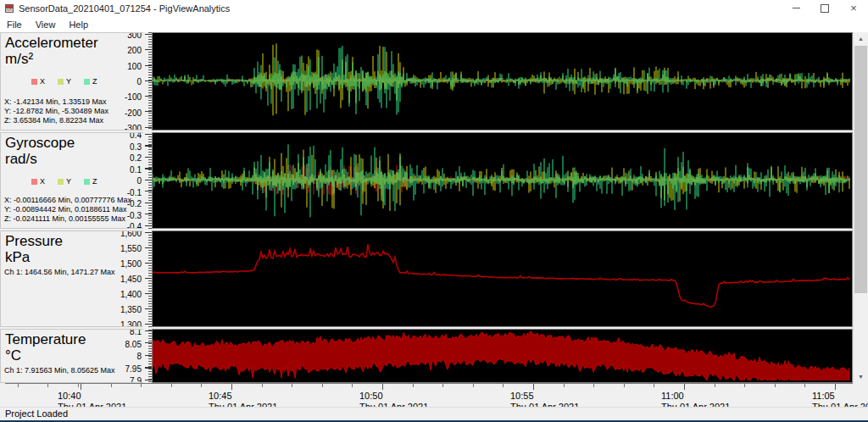 Image resolution: width=868 pixels, height=422 pixels. Describe the element at coordinates (54, 112) in the screenshot. I see `minmax-stats: X: -1.42134 Min, 1.33519 MaxY: -12.8782 …` at that location.